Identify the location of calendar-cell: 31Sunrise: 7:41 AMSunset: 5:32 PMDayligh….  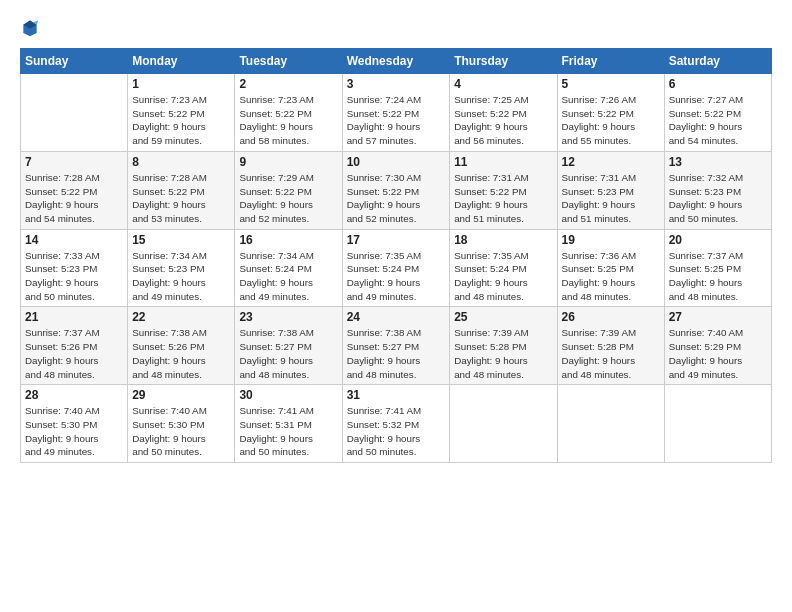
(396, 424).